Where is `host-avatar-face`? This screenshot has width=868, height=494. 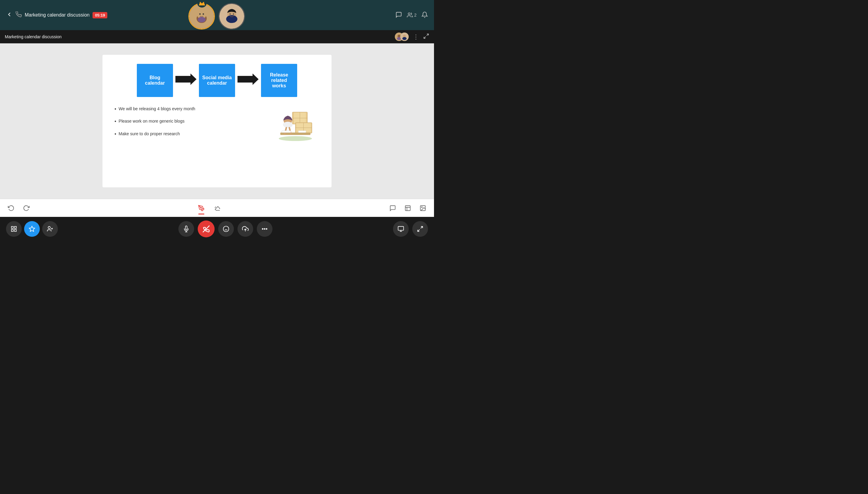
host-avatar-face is located at coordinates (202, 16).